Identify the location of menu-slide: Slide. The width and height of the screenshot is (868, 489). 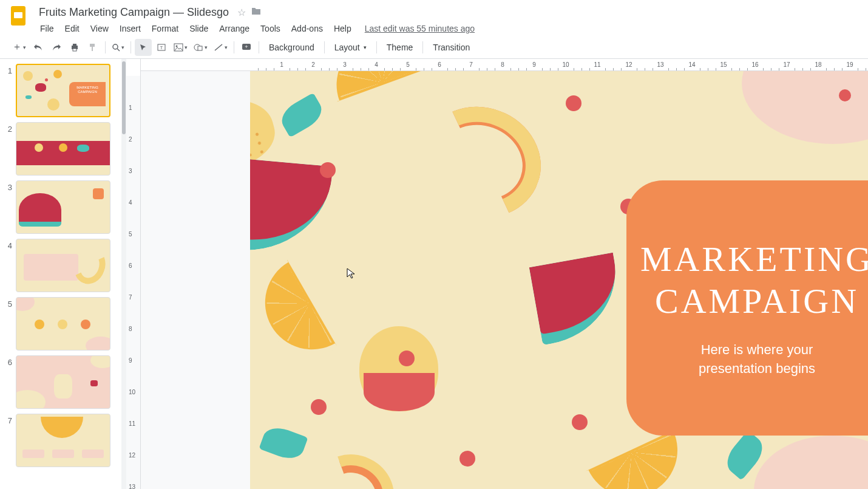
(199, 29).